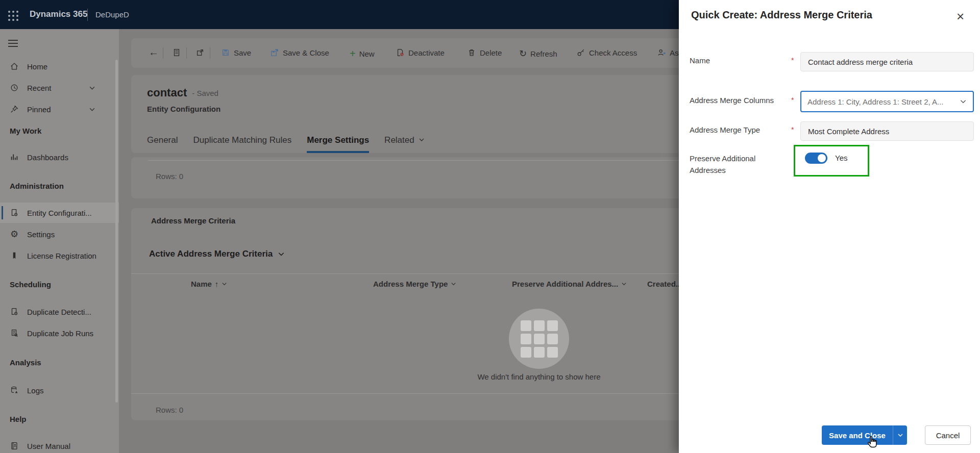 The height and width of the screenshot is (453, 980). What do you see at coordinates (306, 53) in the screenshot?
I see `toolbar-button-label: Save & Close` at bounding box center [306, 53].